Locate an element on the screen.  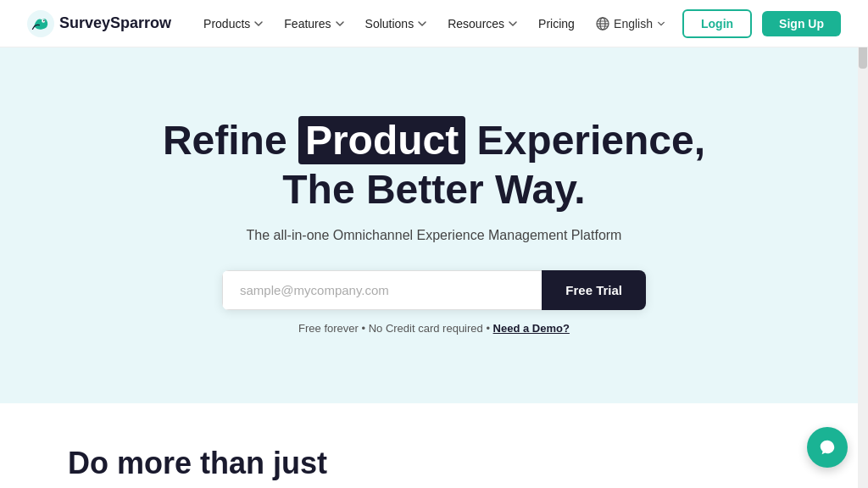
scrollbar is located at coordinates (863, 244).